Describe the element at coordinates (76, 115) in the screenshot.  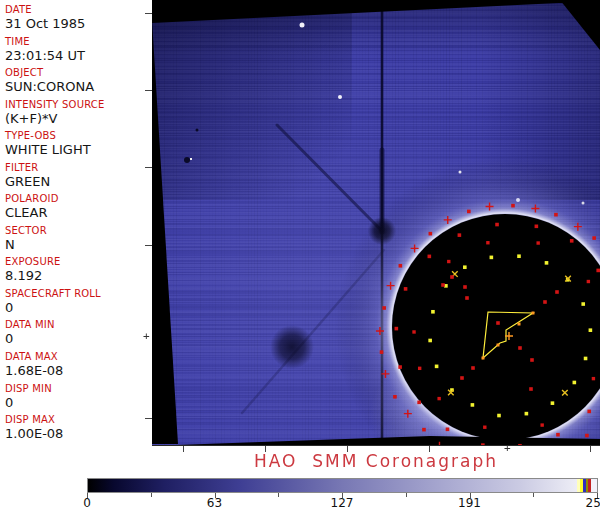
I see `meta-entry: INTENSITY SOURCE(K+F)*V` at that location.